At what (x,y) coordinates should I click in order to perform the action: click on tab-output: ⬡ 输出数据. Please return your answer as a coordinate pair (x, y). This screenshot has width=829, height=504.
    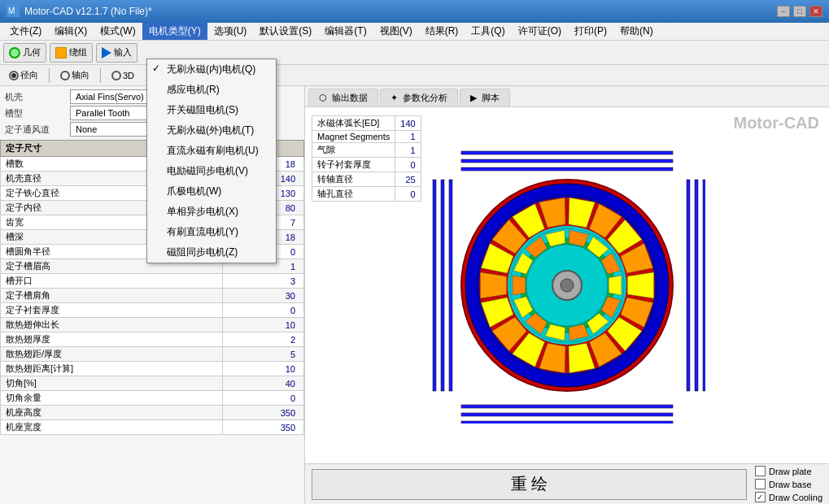
    Looking at the image, I should click on (343, 98).